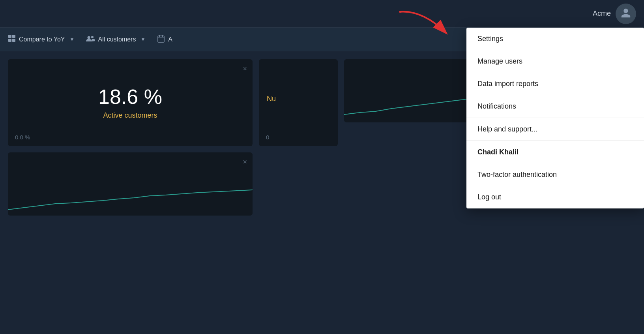 The image size is (644, 334). What do you see at coordinates (130, 184) in the screenshot?
I see `bottom-card-2: ×` at bounding box center [130, 184].